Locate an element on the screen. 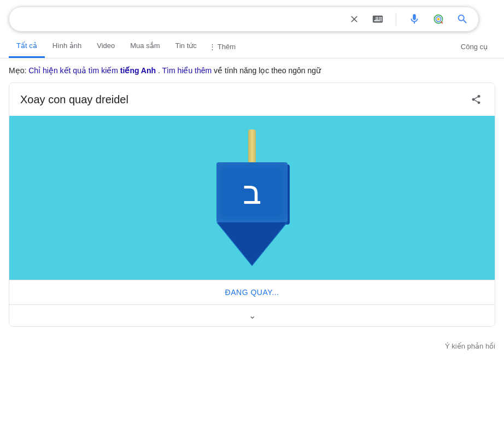  search-bar: Dreidel is located at coordinates (244, 19).